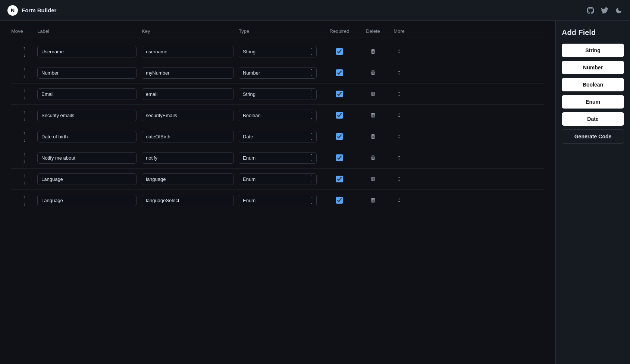  I want to click on col-header-key: Key, so click(190, 31).